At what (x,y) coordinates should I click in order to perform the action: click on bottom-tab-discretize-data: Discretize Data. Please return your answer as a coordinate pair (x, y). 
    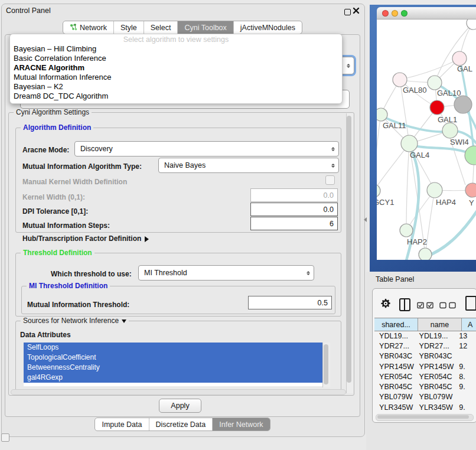
    Looking at the image, I should click on (181, 424).